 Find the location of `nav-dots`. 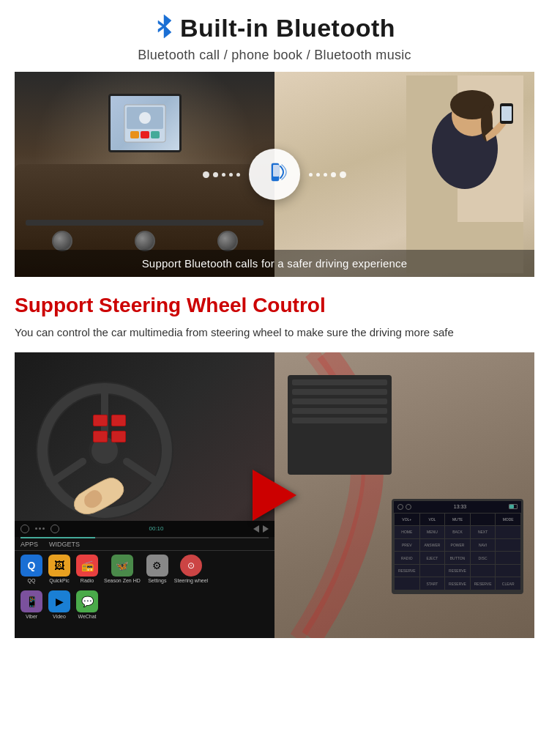

nav-dots is located at coordinates (40, 529).